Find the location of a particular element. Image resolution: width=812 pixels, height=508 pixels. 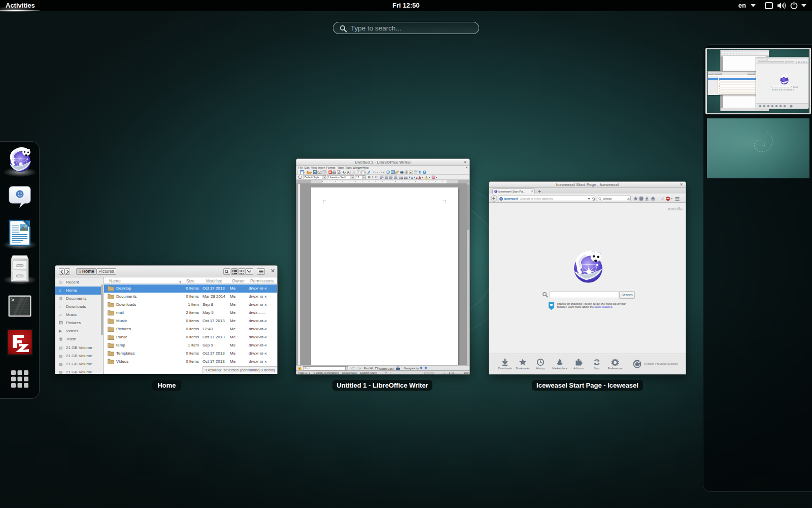

svg-text: I is located at coordinates (373, 177).